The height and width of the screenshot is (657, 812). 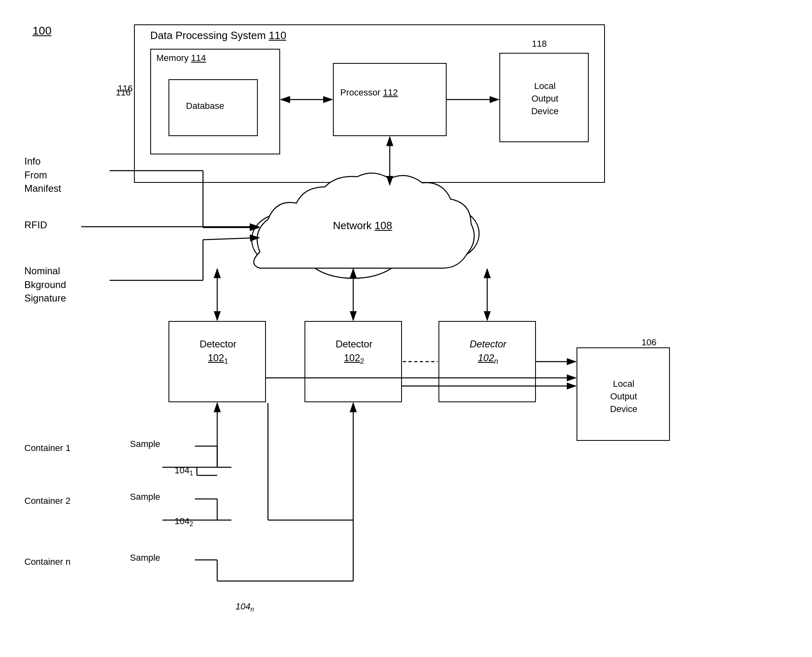 What do you see at coordinates (184, 471) in the screenshot?
I see `container1-tube: 1041` at bounding box center [184, 471].